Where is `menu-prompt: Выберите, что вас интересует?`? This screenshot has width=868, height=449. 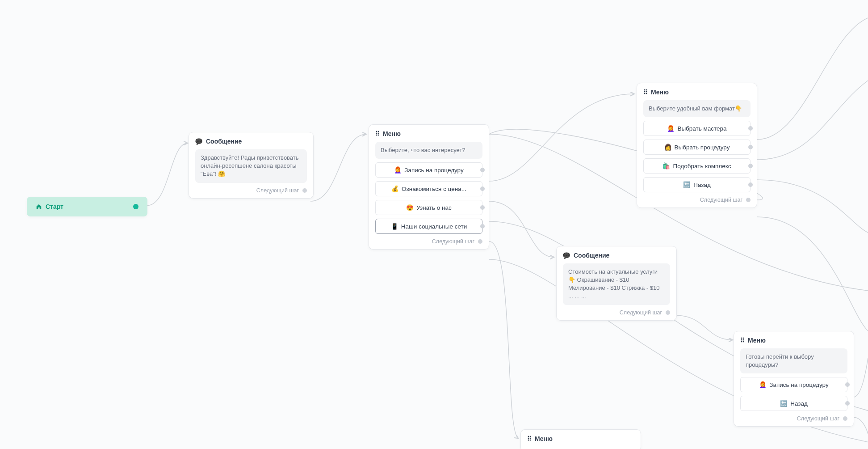
menu-prompt: Выберите, что вас интересует? is located at coordinates (429, 150).